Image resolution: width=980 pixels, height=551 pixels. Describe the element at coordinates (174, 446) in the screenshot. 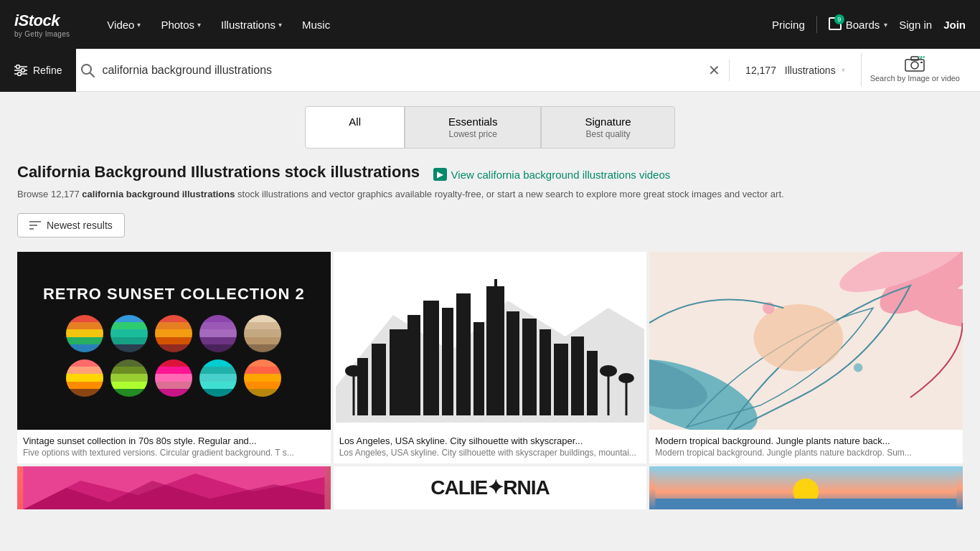

I see `image-caption: Vintage sunset collection in 70s 80s sty…` at that location.